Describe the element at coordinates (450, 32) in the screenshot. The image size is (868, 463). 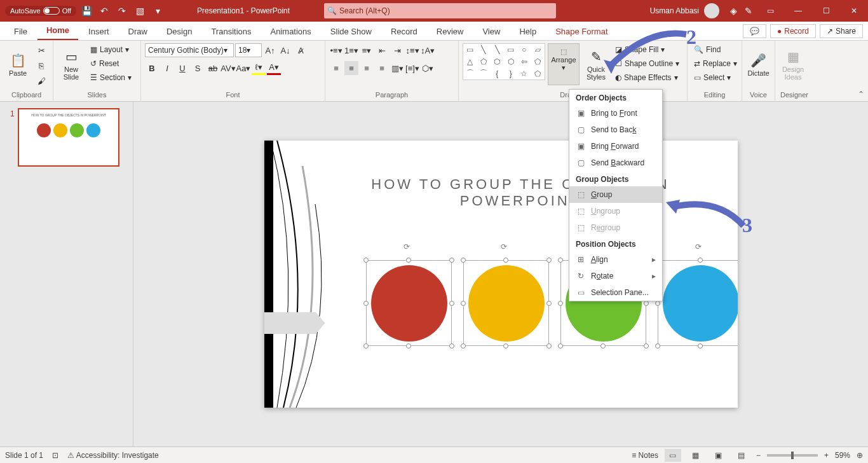
I see `tab-review: Review` at that location.